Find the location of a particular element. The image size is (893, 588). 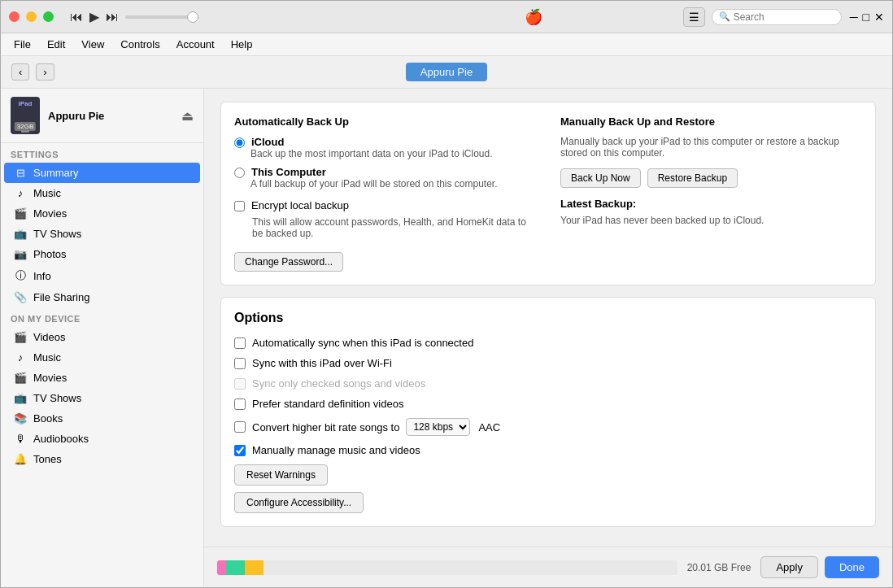

nav-back-button: ‹ is located at coordinates (20, 72).